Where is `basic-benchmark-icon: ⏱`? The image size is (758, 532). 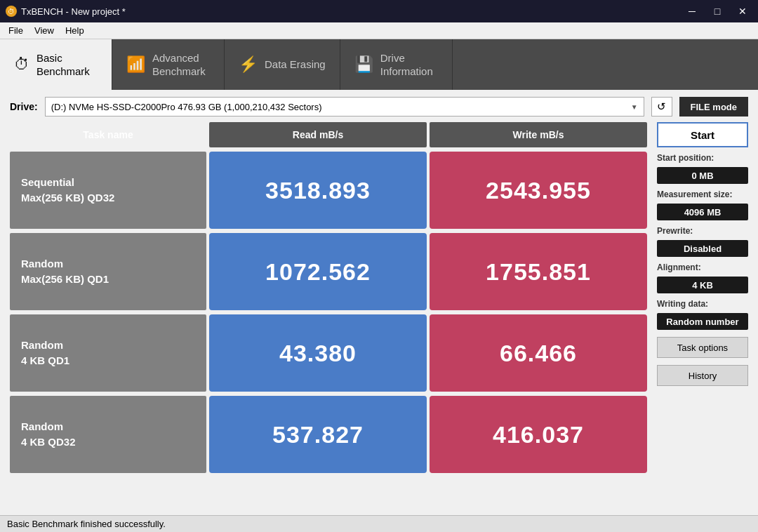 basic-benchmark-icon: ⏱ is located at coordinates (22, 65).